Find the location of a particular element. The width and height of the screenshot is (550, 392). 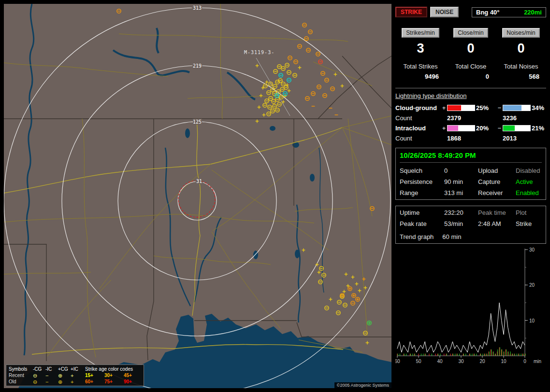

plot-value: Strike is located at coordinates (529, 224).